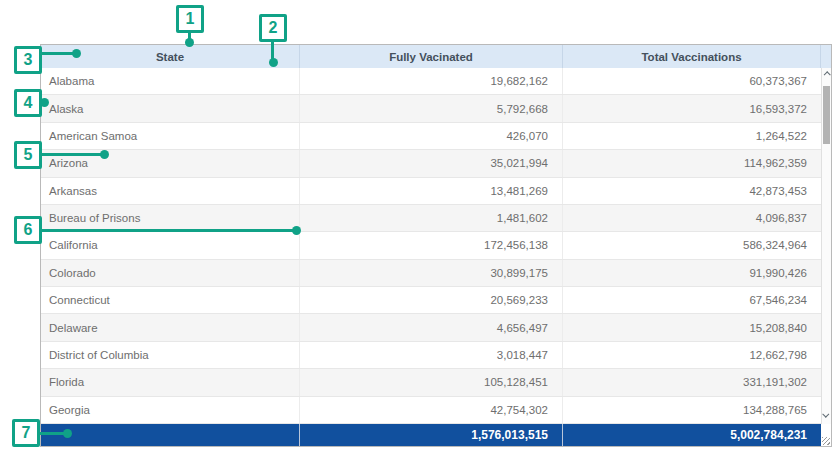 Image resolution: width=833 pixels, height=453 pixels. Describe the element at coordinates (170, 136) in the screenshot. I see `state-cell: American Samoa` at that location.